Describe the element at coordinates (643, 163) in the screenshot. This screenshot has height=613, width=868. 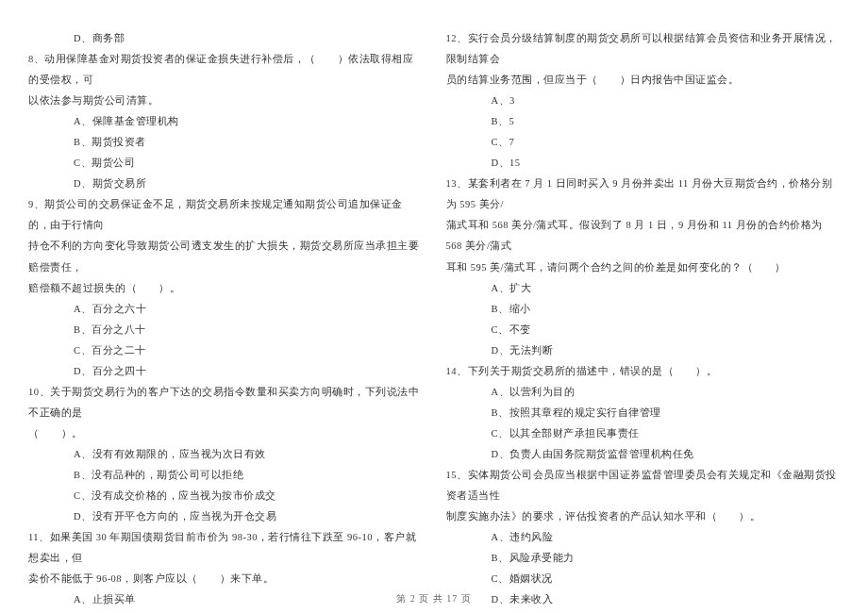
I see `right-line-5: D、15` at that location.